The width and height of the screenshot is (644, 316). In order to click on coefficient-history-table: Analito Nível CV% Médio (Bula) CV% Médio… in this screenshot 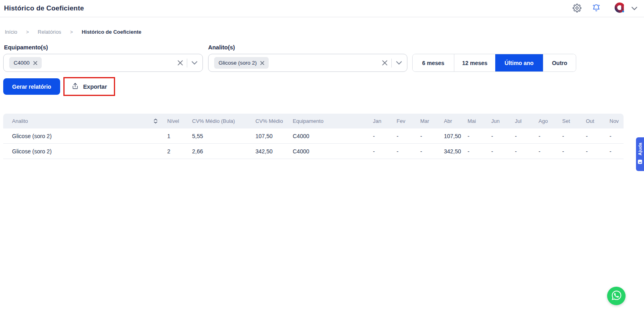, I will do `click(314, 137)`.